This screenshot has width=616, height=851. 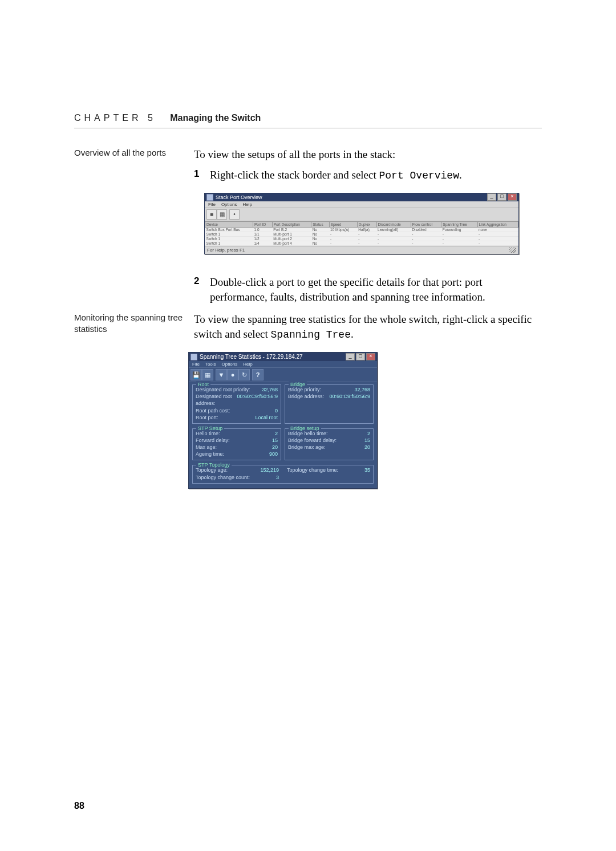 What do you see at coordinates (273, 357) in the screenshot?
I see `window-title: Spanning Tree Statistics - 172.29.184.27` at bounding box center [273, 357].